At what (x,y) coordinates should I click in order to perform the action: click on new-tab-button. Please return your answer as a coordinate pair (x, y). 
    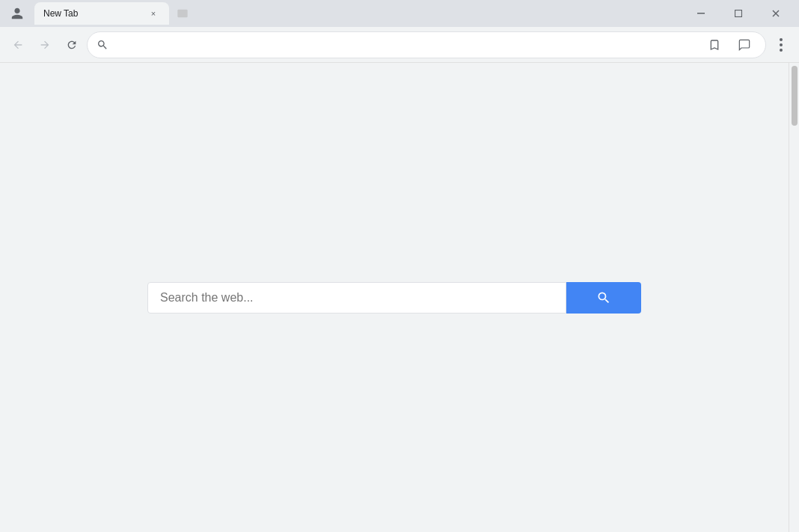
    Looking at the image, I should click on (183, 13).